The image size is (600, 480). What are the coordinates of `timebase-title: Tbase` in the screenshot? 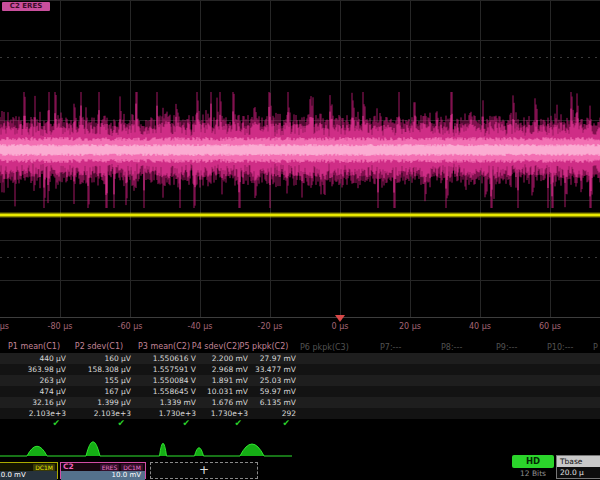 It's located at (578, 462).